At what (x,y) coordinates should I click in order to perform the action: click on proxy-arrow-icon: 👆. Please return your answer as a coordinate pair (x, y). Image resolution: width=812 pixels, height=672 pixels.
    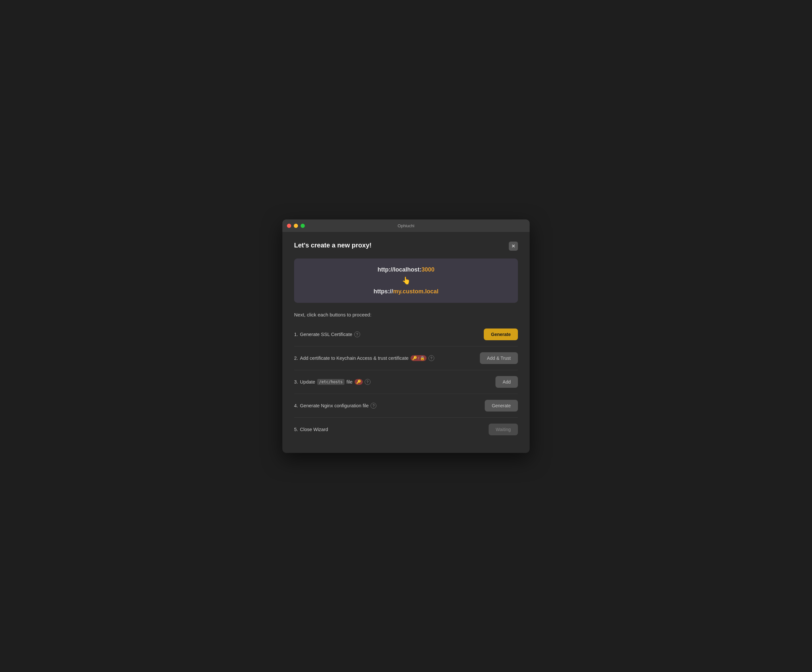
    Looking at the image, I should click on (406, 280).